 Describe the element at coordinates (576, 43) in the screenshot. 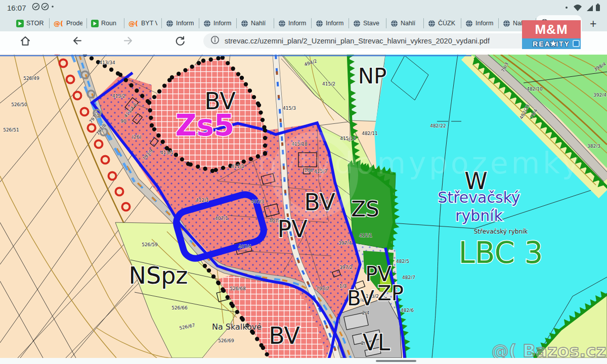

I see `mm-logo-app-icon` at that location.